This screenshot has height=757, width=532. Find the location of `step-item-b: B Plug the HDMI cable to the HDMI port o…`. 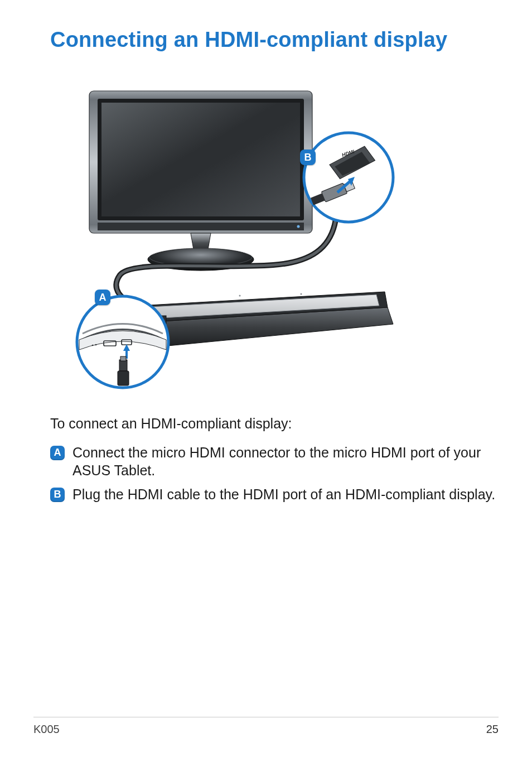

step-item-b: B Plug the HDMI cable to the HDMI port o… is located at coordinates (274, 494).